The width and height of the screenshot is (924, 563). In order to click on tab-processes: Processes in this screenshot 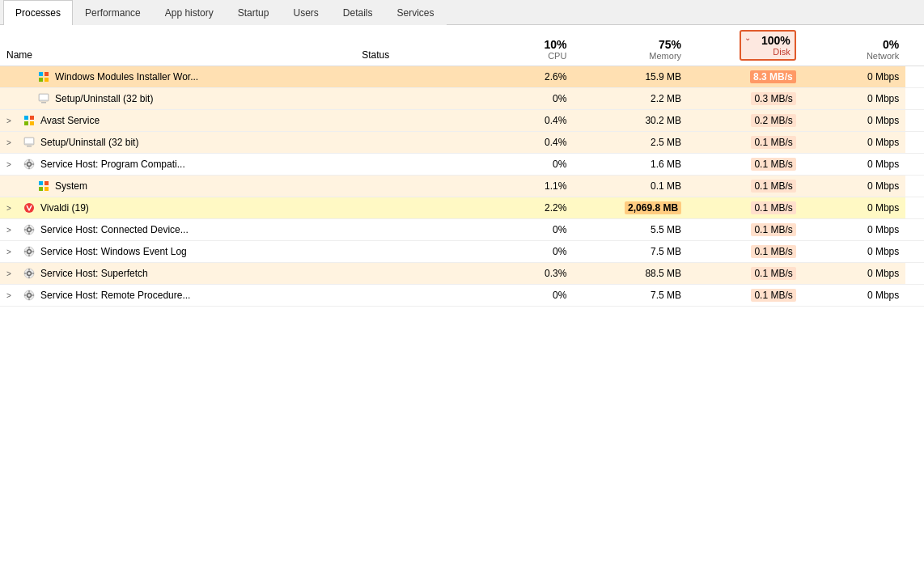, I will do `click(38, 13)`.